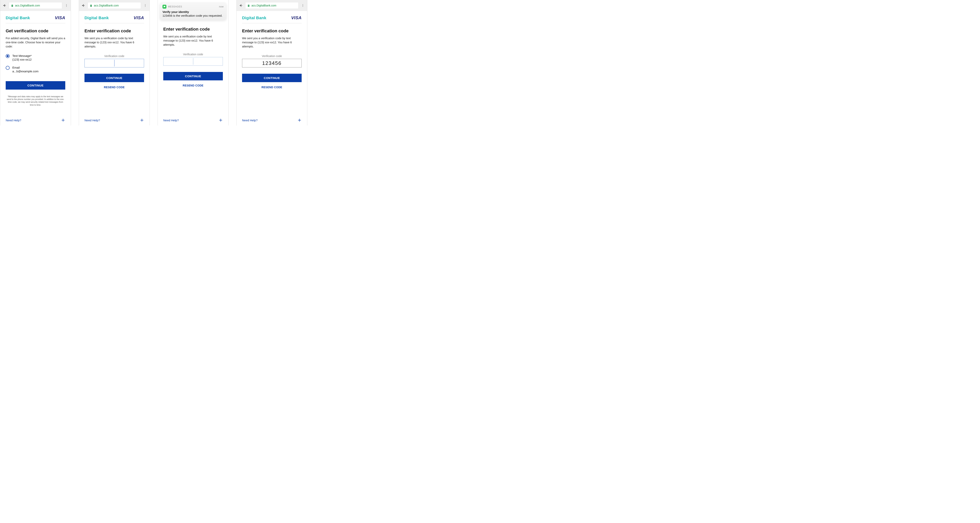 Image resolution: width=980 pixels, height=523 pixels. Describe the element at coordinates (272, 63) in the screenshot. I see `screen-enter-code-filled: acs.DigitalBank.com Digital Bank VISA En…` at that location.